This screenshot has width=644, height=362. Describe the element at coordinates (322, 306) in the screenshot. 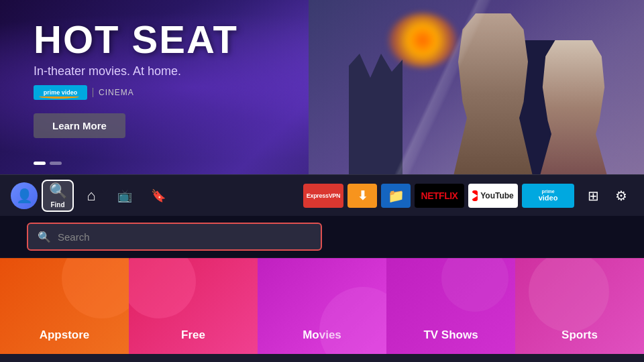

I see `category-movies: Movies` at that location.